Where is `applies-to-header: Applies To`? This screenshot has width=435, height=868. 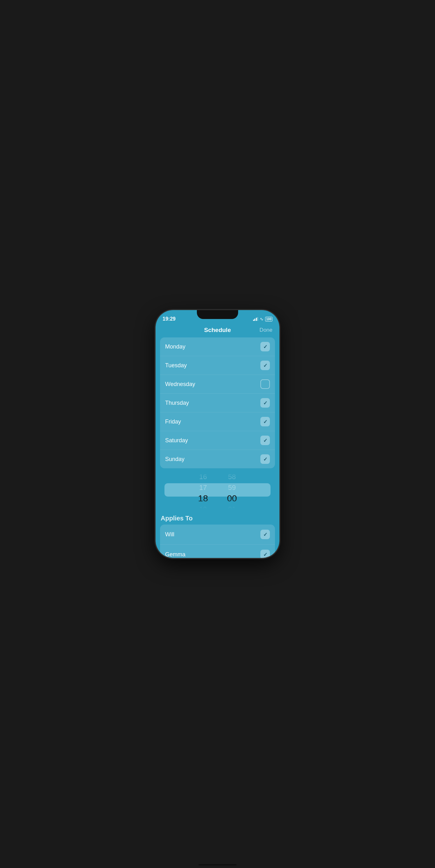
applies-to-header: Applies To is located at coordinates (218, 517).